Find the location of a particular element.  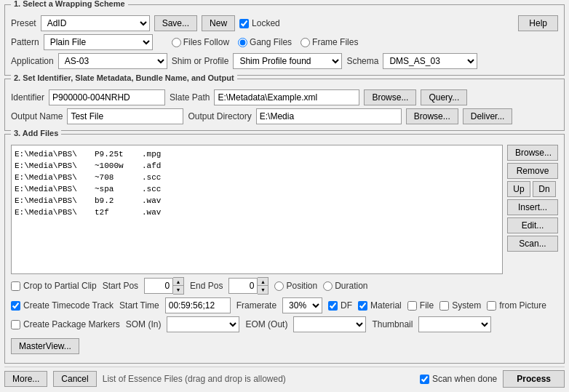

duration-radio is located at coordinates (327, 287).